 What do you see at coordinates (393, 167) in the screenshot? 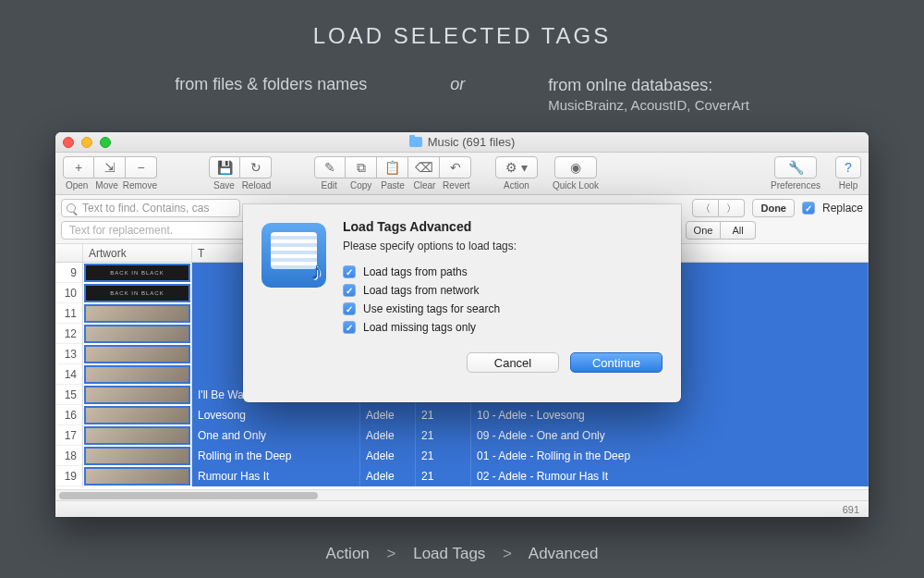
I see `paste-button: 📋` at bounding box center [393, 167].